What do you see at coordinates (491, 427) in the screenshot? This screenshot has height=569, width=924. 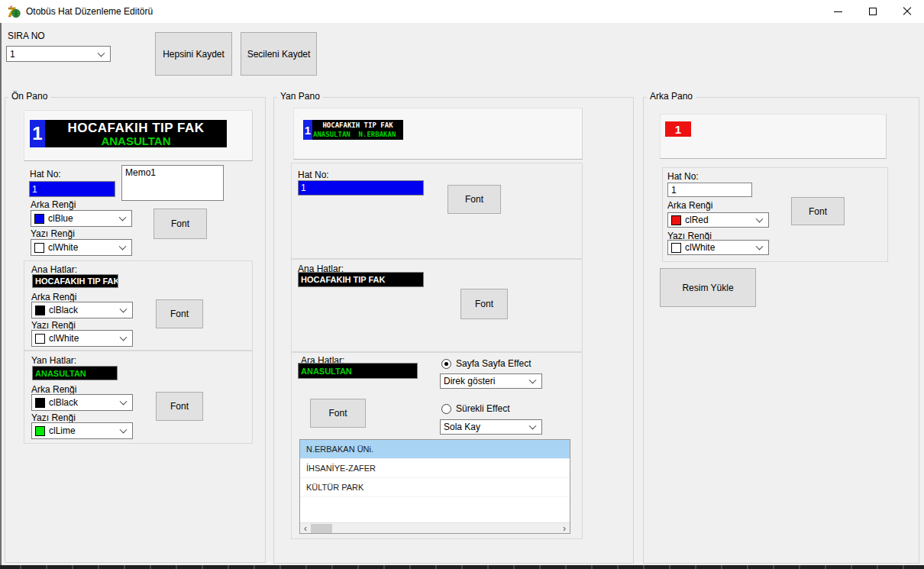 I see `surekli-effect-combobox: Sola Kay` at bounding box center [491, 427].